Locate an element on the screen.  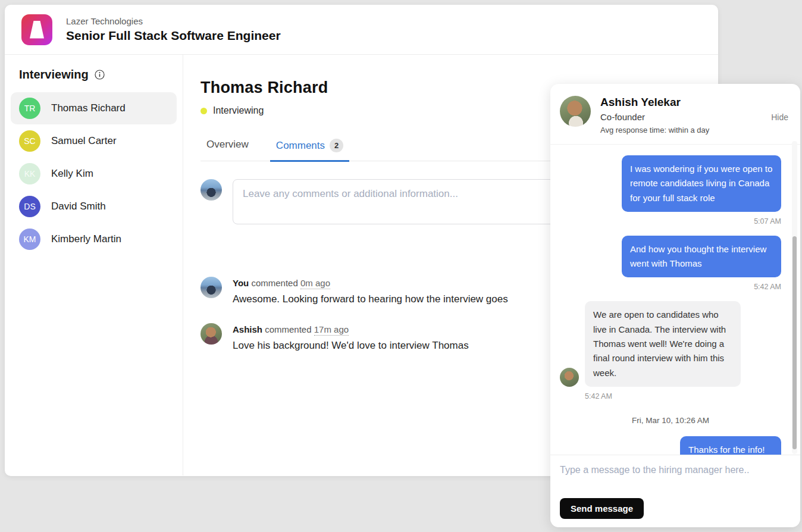
send-message-button: Send message is located at coordinates (602, 508).